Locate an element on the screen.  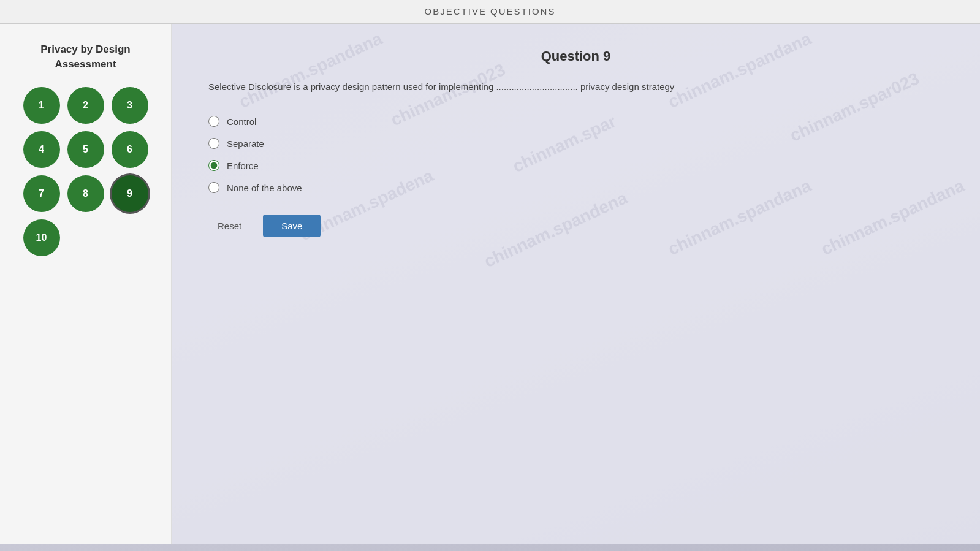
header-title: OBJECTIVE QUESTIONS is located at coordinates (490, 11).